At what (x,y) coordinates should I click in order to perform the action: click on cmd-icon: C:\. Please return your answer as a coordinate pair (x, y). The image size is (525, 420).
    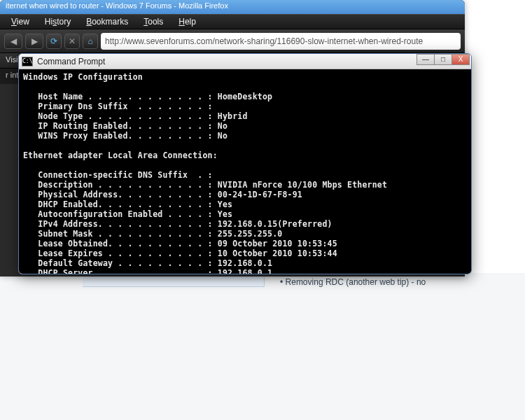
    Looking at the image, I should click on (27, 62).